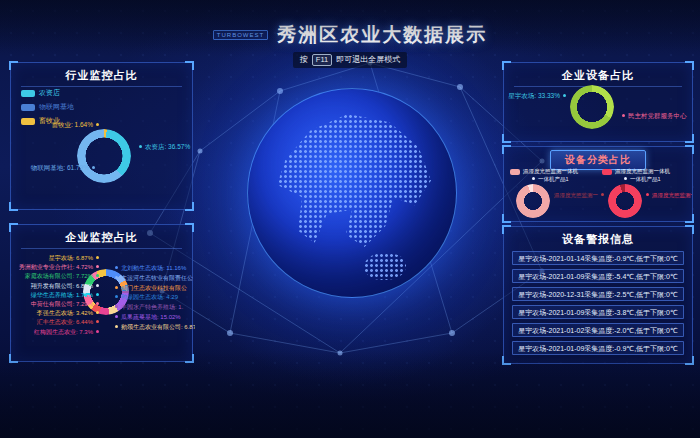 Image resolution: width=700 pixels, height=438 pixels. Describe the element at coordinates (56, 296) in the screenshot. I see `enterprise-label: 绿华生态养殖场: 1.72%` at that location.